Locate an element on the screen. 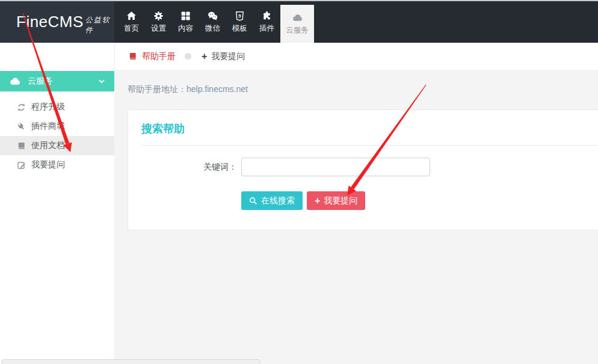  ask-question-button: + 我要提问 is located at coordinates (336, 201).